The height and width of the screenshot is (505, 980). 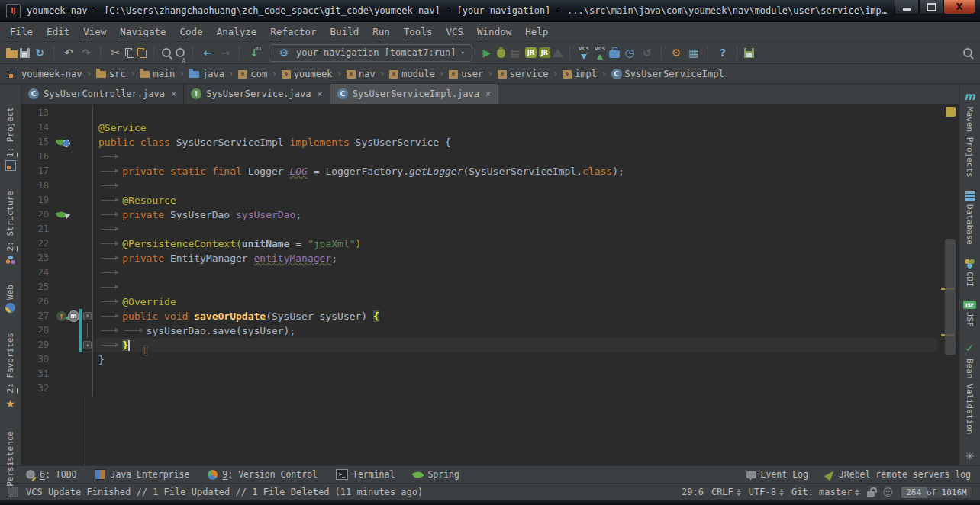 What do you see at coordinates (39, 360) in the screenshot?
I see `line-number: 30` at bounding box center [39, 360].